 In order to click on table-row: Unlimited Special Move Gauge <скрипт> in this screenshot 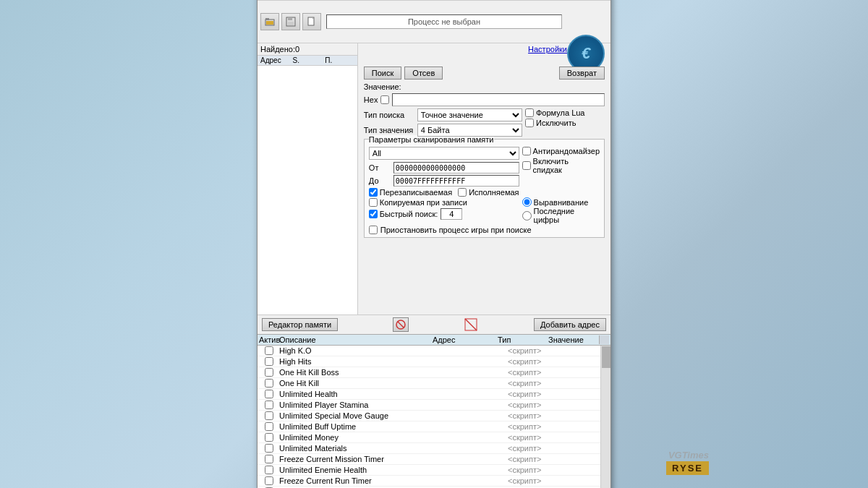, I will do `click(434, 416)`.